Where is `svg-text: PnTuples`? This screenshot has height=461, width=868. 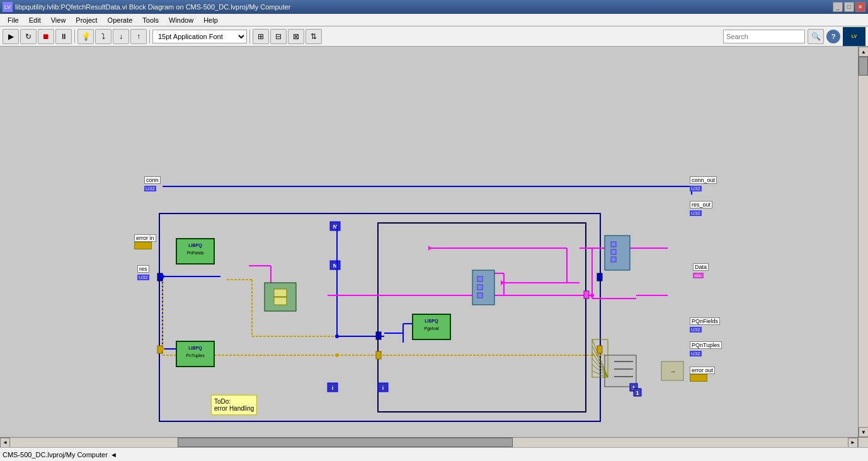
svg-text: PnTuples is located at coordinates (195, 356).